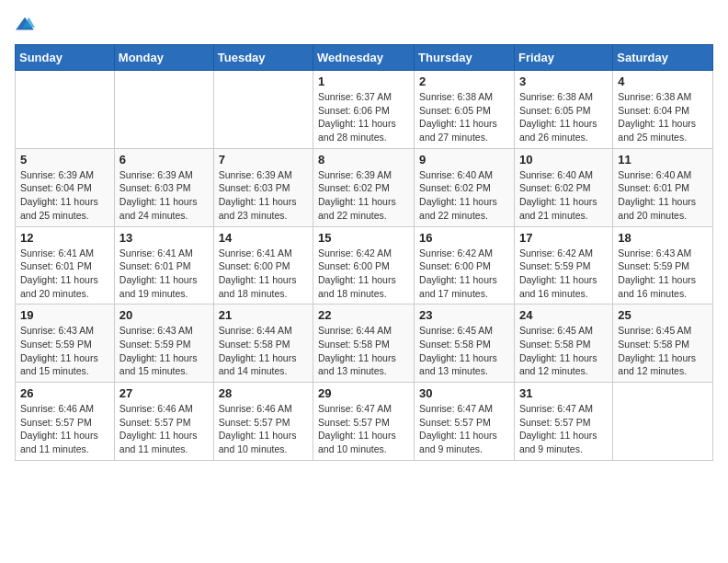 This screenshot has width=728, height=563. I want to click on day-number: 15, so click(364, 237).